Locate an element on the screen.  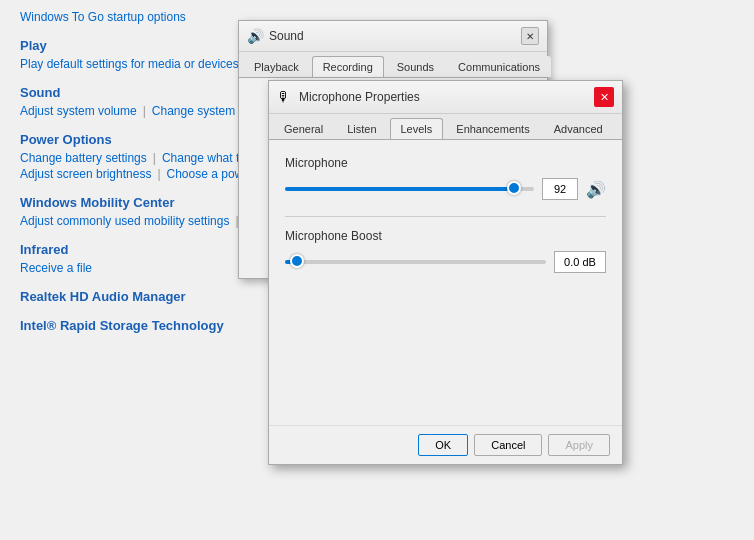
boost-slider-track is located at coordinates (416, 262).